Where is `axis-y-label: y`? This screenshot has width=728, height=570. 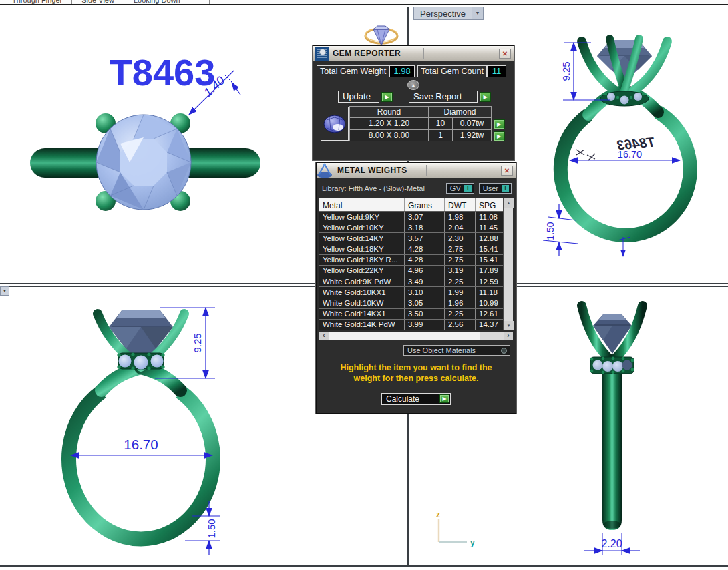
axis-y-label: y is located at coordinates (473, 543).